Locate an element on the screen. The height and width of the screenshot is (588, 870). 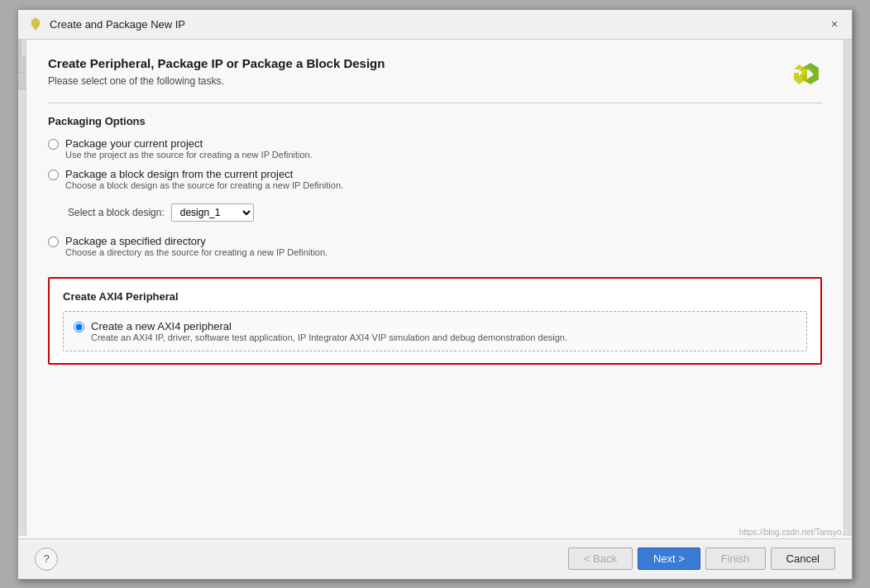
packaging-section-title: Packaging Options is located at coordinates (435, 121).